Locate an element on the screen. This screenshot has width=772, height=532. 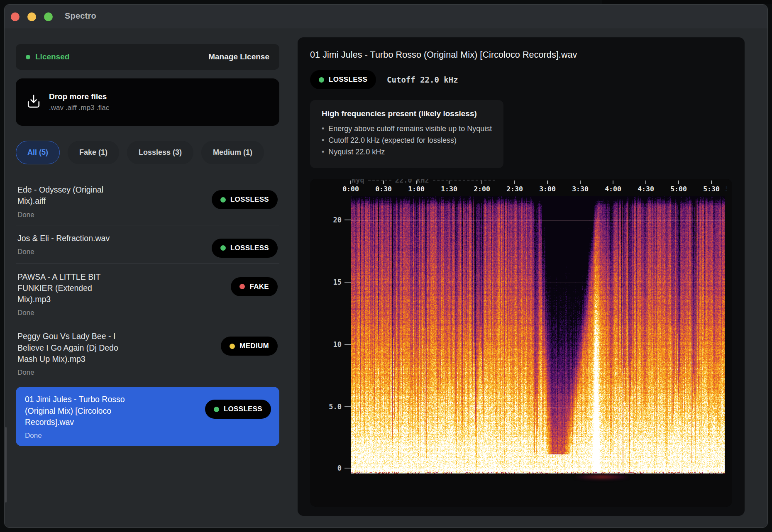
file-name: PAWSA - A LITTLE BIT FUNKIER (Extended M… is located at coordinates (70, 288).